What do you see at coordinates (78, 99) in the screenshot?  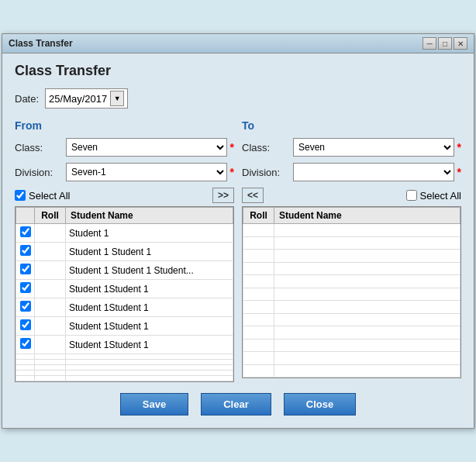 I see `date-value: 25/May/2017` at bounding box center [78, 99].